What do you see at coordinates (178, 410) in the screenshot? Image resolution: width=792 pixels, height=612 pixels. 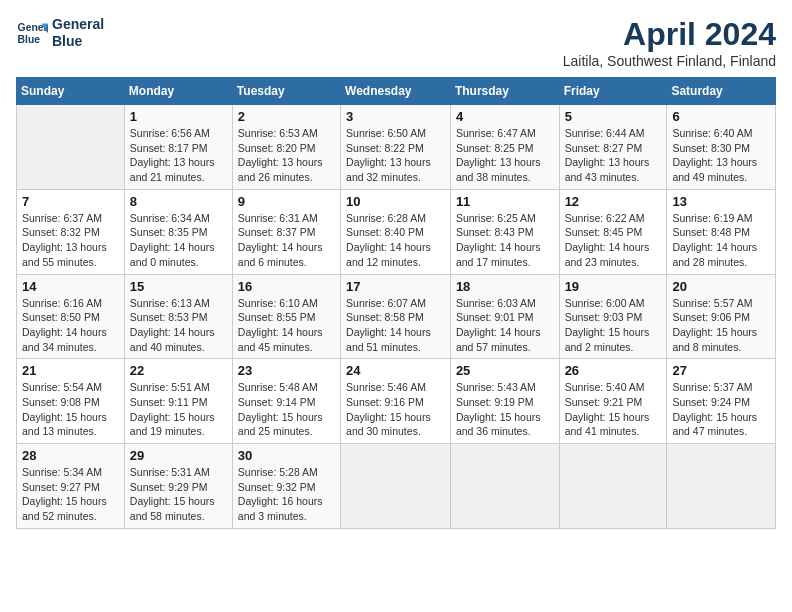 I see `day-info: Sunrise: 5:51 AMSunset: 9:11 PMDaylight:…` at bounding box center [178, 410].